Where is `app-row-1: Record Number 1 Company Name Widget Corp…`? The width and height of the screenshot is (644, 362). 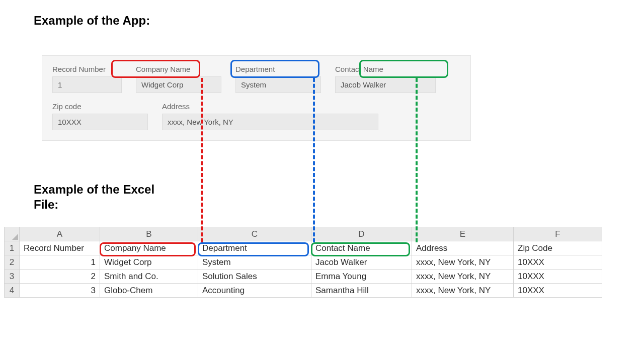
app-row-1: Record Number 1 Company Name Widget Corp… is located at coordinates (257, 78).